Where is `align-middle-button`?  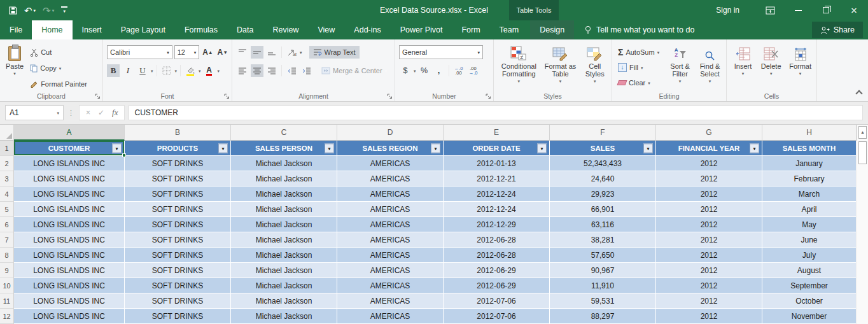 align-middle-button is located at coordinates (257, 52).